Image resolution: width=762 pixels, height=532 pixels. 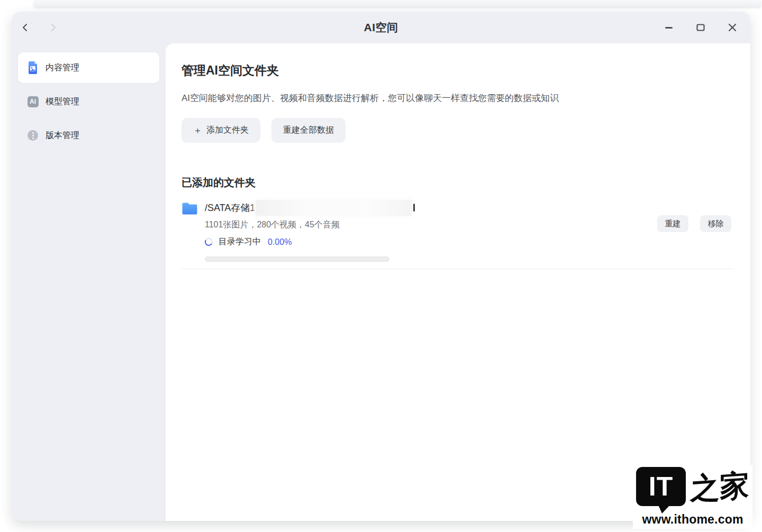 I want to click on zhijia-calligraphy: 之家, so click(x=720, y=487).